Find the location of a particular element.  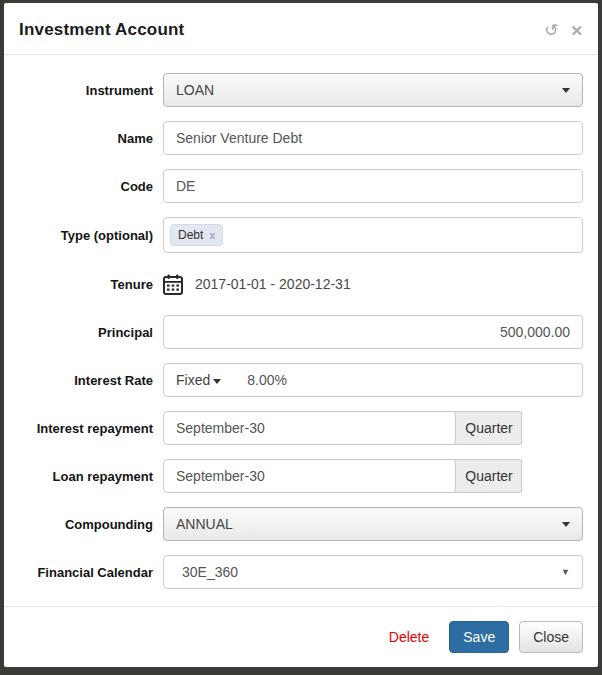

code-input is located at coordinates (373, 186).